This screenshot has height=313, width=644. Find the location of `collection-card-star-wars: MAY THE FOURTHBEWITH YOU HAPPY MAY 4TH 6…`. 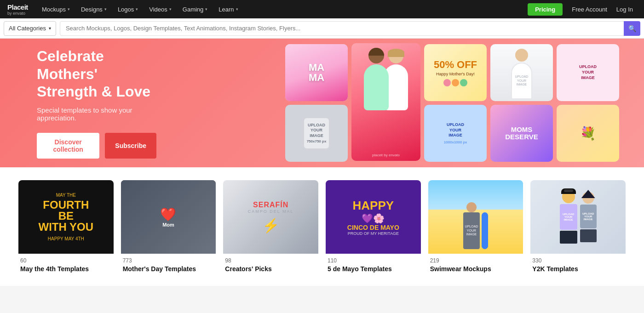

collection-card-star-wars: MAY THE FOURTHBEWITH YOU HAPPY MAY 4TH 6… is located at coordinates (66, 228).